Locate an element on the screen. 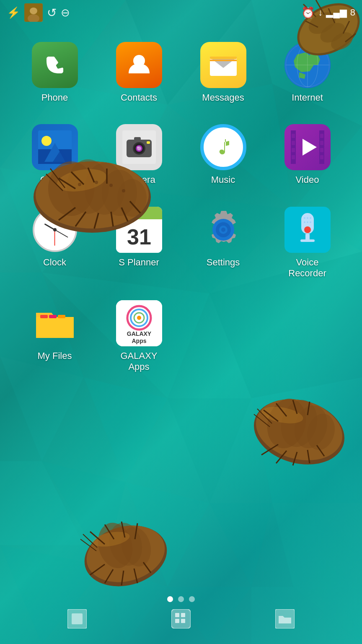 The height and width of the screenshot is (644, 362). gallery-label: Gallery is located at coordinates (55, 180).